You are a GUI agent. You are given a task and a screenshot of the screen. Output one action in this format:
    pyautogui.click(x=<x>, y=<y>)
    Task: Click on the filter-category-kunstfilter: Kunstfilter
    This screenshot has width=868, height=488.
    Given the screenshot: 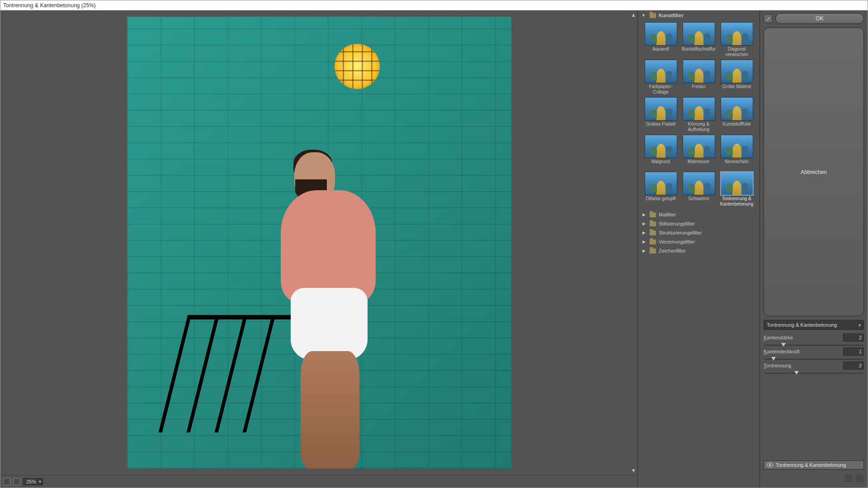 What is the action you would take?
    pyautogui.click(x=699, y=15)
    